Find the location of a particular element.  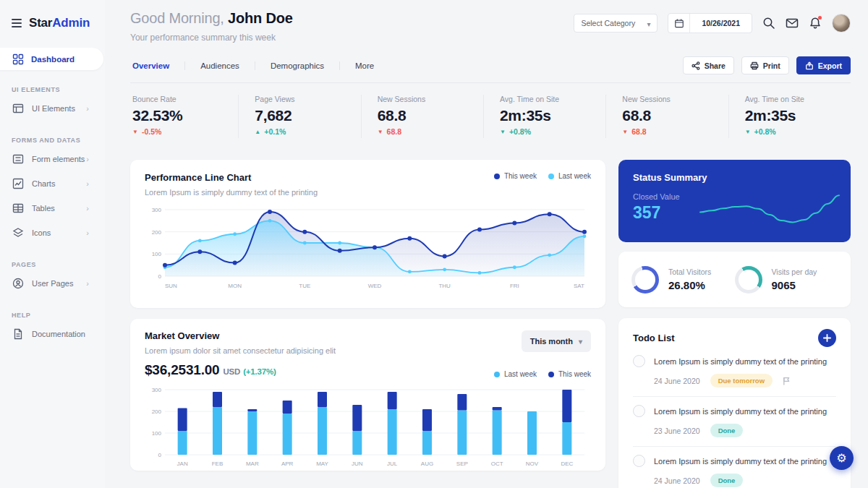

settings-fab is located at coordinates (842, 458).